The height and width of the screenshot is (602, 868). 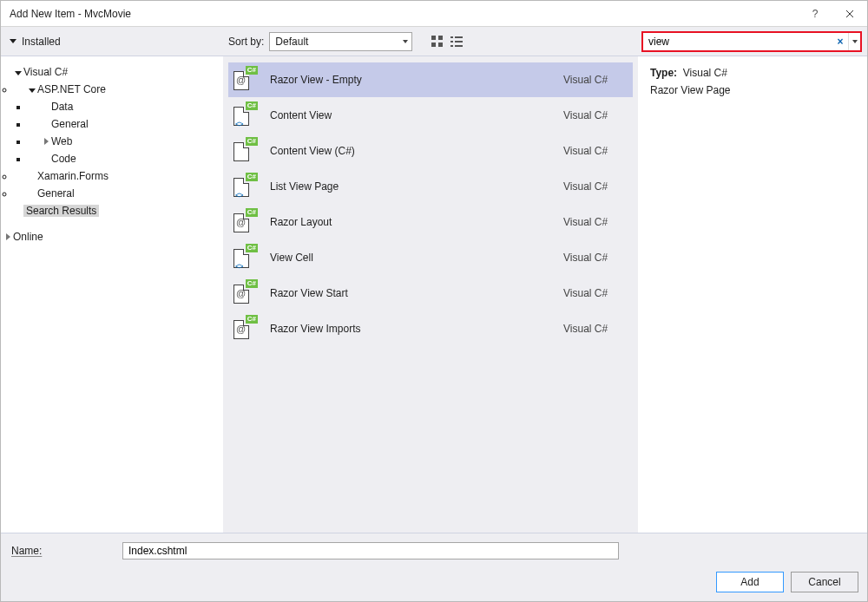 What do you see at coordinates (28, 237) in the screenshot?
I see `tree-node-label: Online` at bounding box center [28, 237].